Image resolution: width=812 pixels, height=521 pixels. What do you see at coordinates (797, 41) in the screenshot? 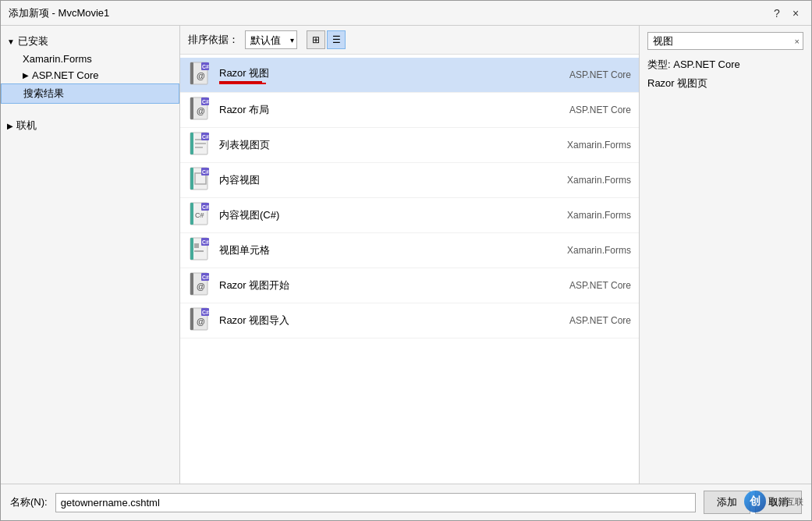
I see `search-clear-button: ×` at bounding box center [797, 41].